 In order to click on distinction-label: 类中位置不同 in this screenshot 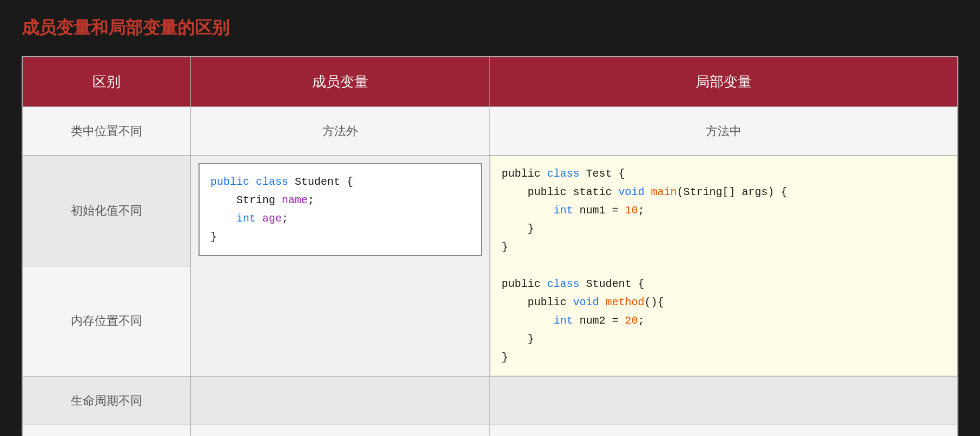, I will do `click(106, 131)`.